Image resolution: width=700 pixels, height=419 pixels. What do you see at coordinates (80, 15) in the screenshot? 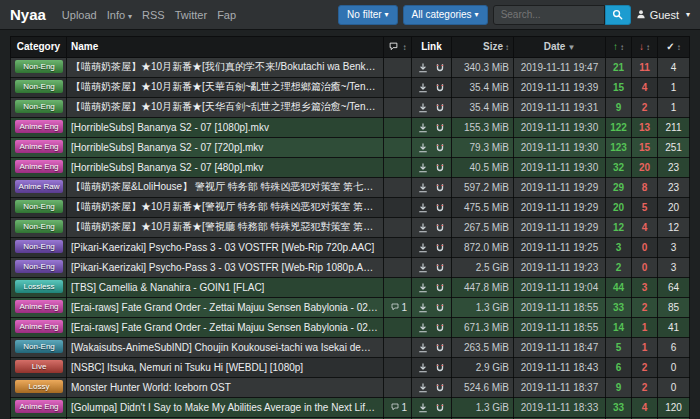
I see `nav-item-upload: Upload` at bounding box center [80, 15].